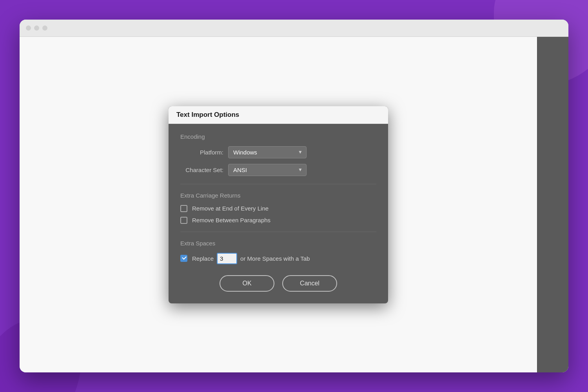  What do you see at coordinates (267, 170) in the screenshot?
I see `charset-select-wrapper: ANSI UTF-8 UTF-16 ▼` at bounding box center [267, 170].